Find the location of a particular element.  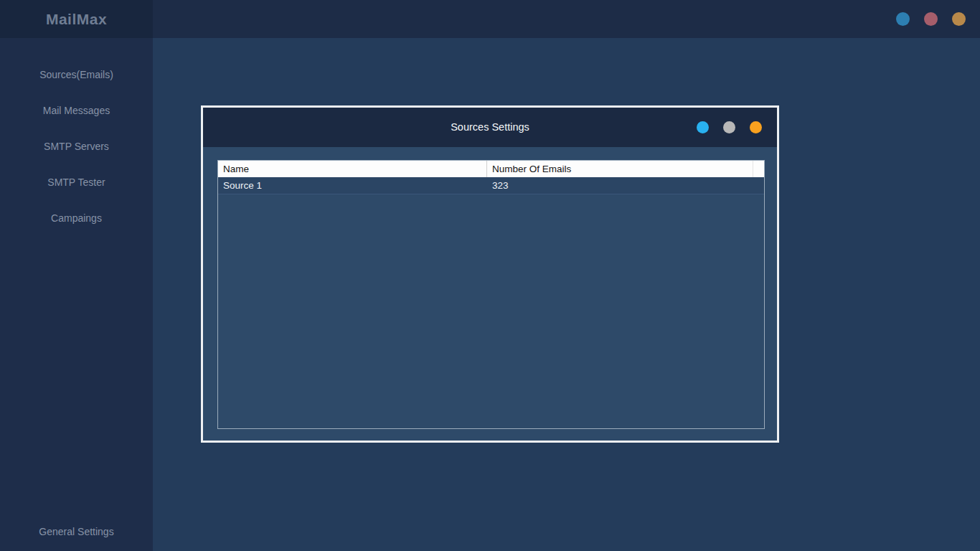

table-header-row: Name Number Of Emails is located at coordinates (491, 169).